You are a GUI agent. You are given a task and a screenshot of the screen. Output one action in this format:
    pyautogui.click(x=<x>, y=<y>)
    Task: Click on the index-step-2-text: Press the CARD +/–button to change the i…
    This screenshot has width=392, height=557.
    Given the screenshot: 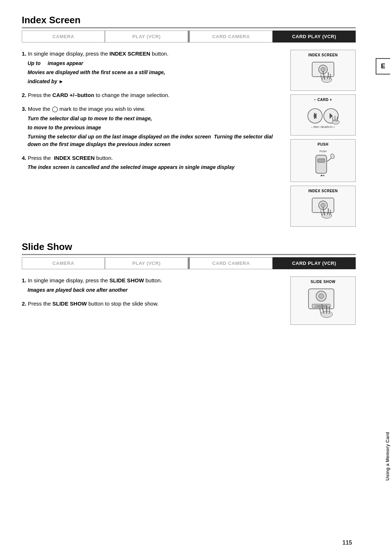 What is the action you would take?
    pyautogui.click(x=99, y=95)
    